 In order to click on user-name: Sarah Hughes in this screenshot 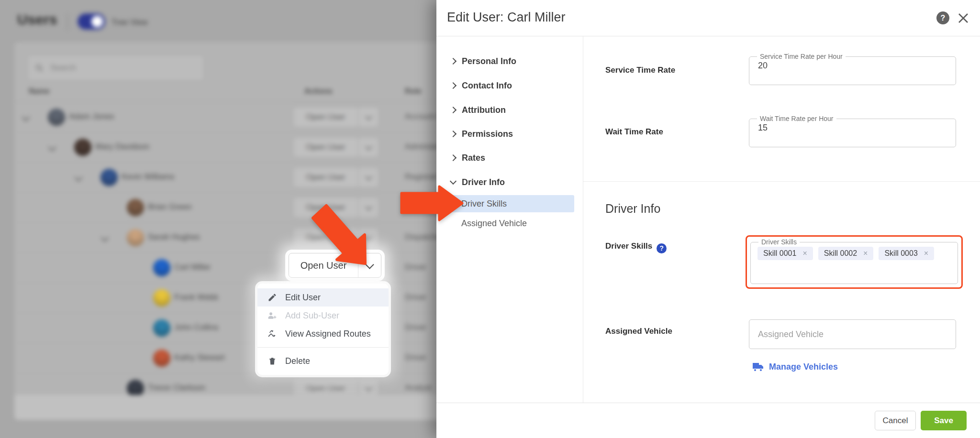, I will do `click(174, 237)`.